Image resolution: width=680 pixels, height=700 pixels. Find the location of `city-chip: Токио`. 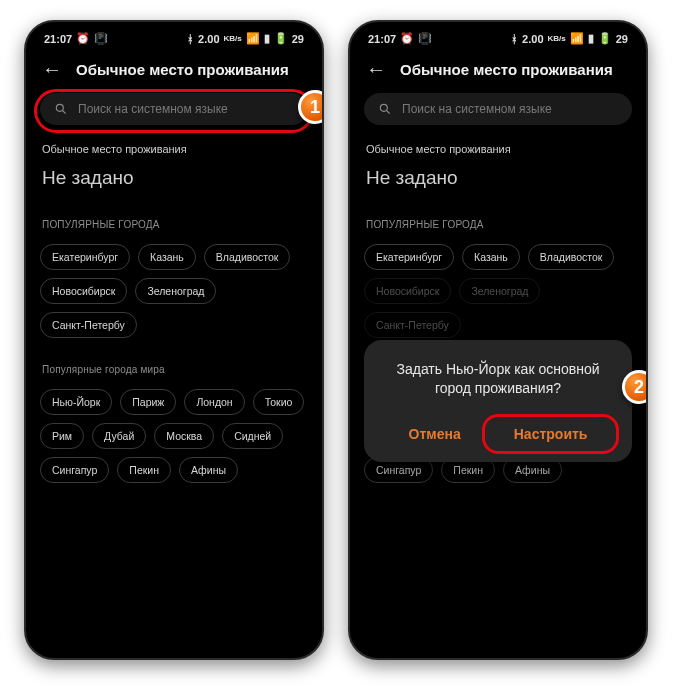

city-chip: Токио is located at coordinates (279, 402).